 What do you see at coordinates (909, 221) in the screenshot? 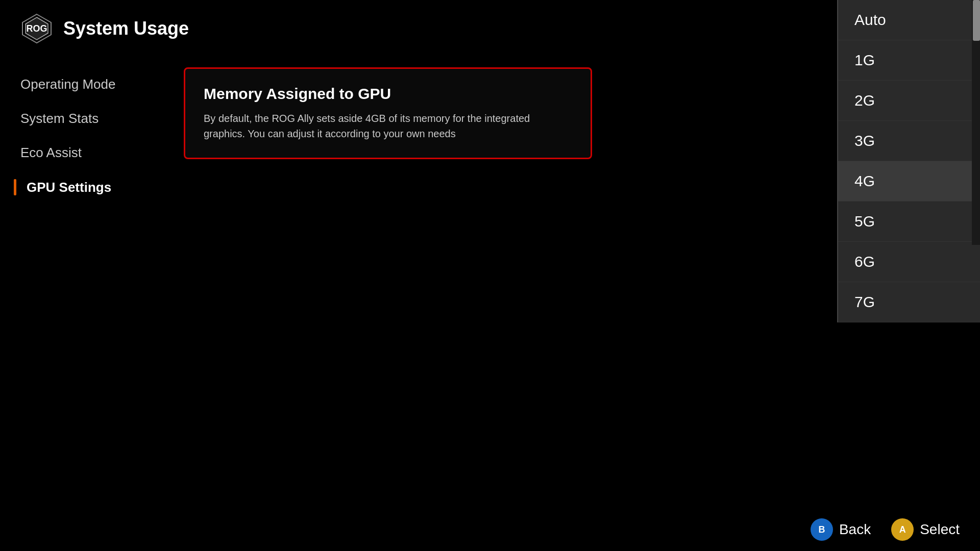
I see `dropdown-item-5g: 5G` at bounding box center [909, 221].